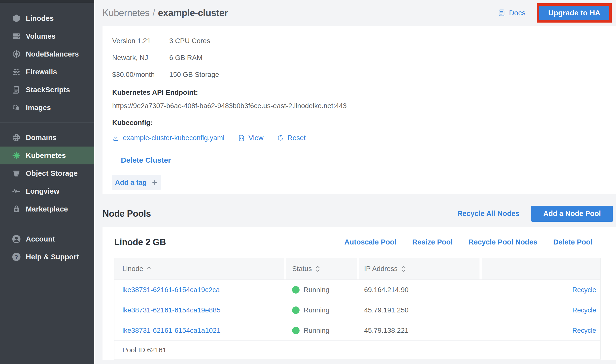  What do you see at coordinates (256, 138) in the screenshot?
I see `view-label: View` at bounding box center [256, 138].